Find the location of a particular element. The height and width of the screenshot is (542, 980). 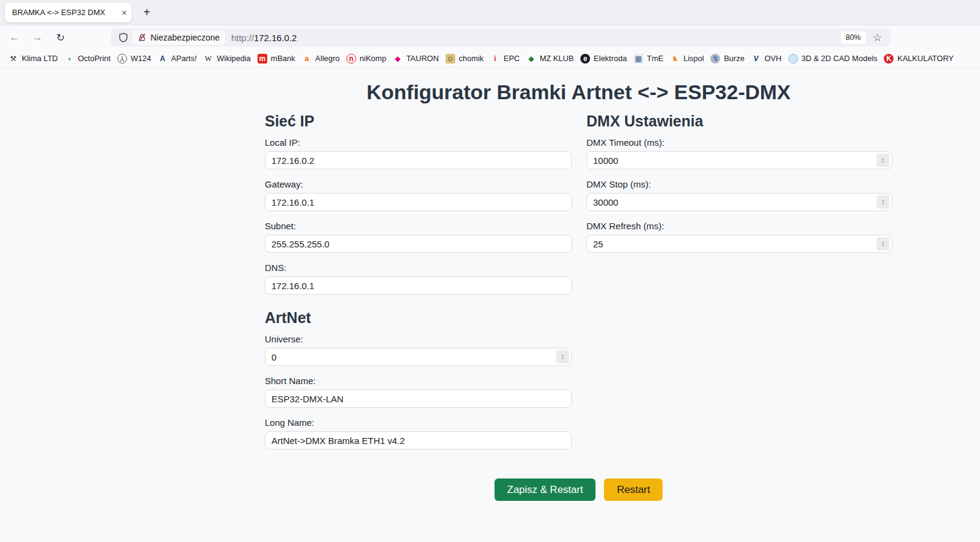

bookmark-item: ↯Burze is located at coordinates (727, 59).